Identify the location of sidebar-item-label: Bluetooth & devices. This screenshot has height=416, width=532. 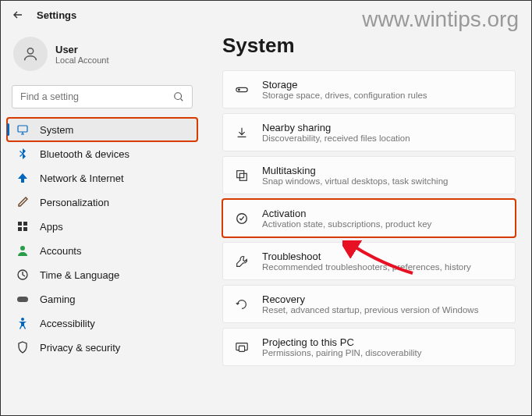
(84, 155).